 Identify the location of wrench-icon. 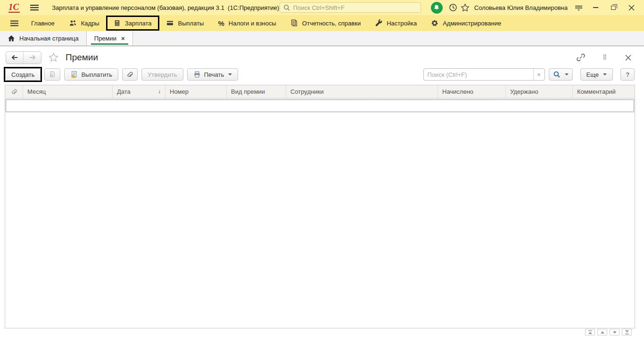
(379, 23).